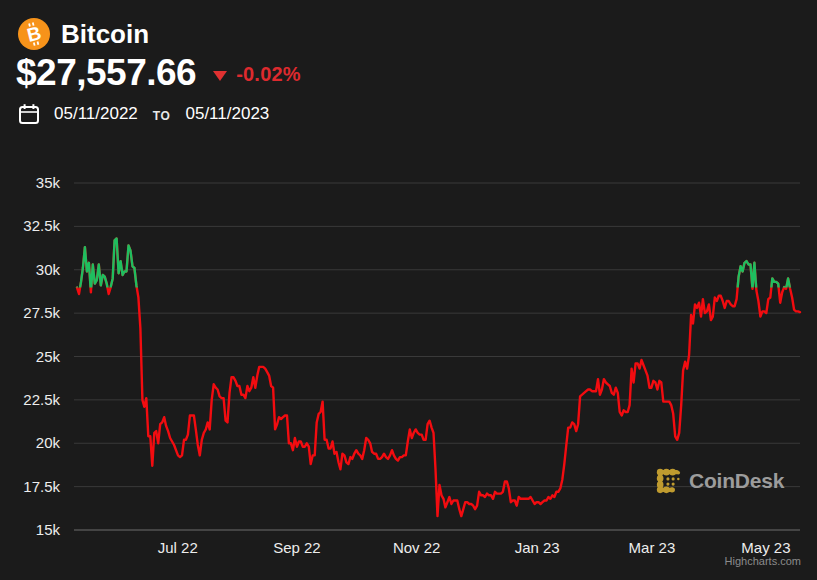 This screenshot has width=817, height=580. I want to click on x-axis-label: May 23, so click(766, 548).